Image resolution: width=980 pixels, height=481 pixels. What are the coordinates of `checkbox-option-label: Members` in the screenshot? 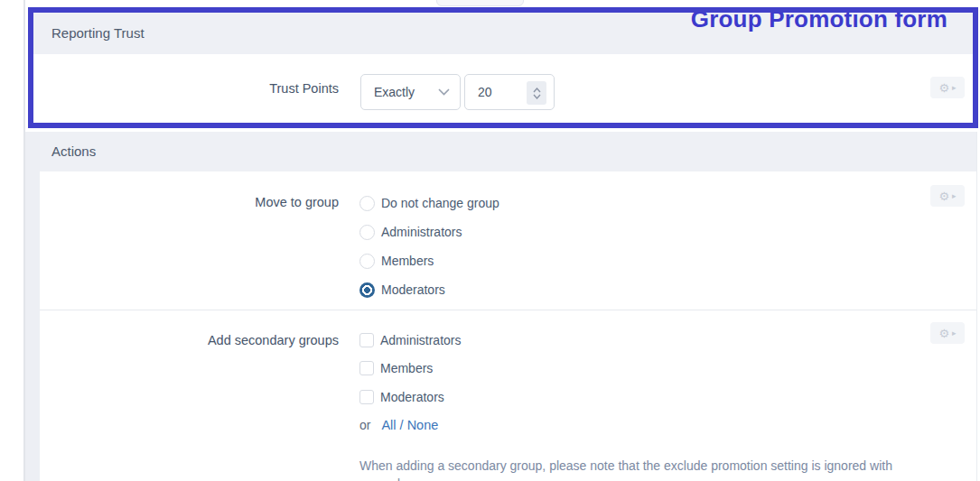 It's located at (406, 368).